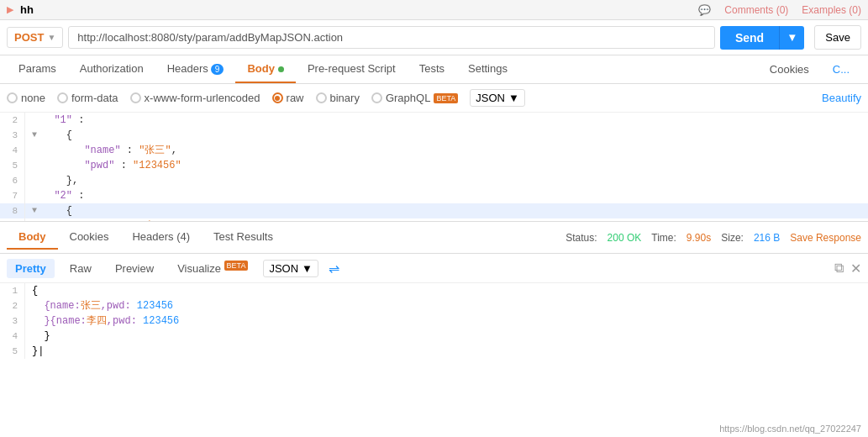 The image size is (868, 437). Describe the element at coordinates (434, 196) in the screenshot. I see `code-line-7: 7 "2" :` at that location.